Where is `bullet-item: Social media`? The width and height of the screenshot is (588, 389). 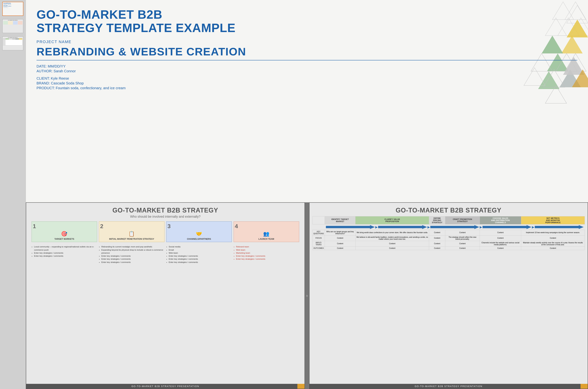
bullet-item: Social media is located at coordinates (200, 247).